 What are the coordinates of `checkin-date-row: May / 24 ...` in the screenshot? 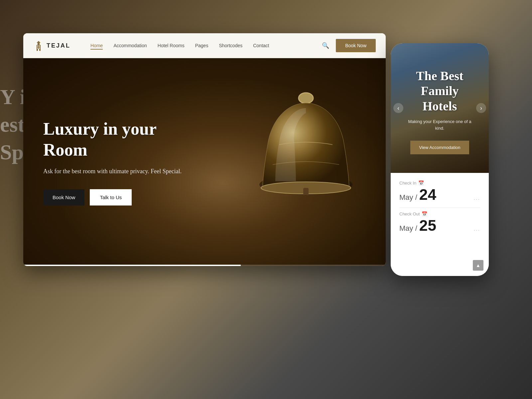 It's located at (440, 195).